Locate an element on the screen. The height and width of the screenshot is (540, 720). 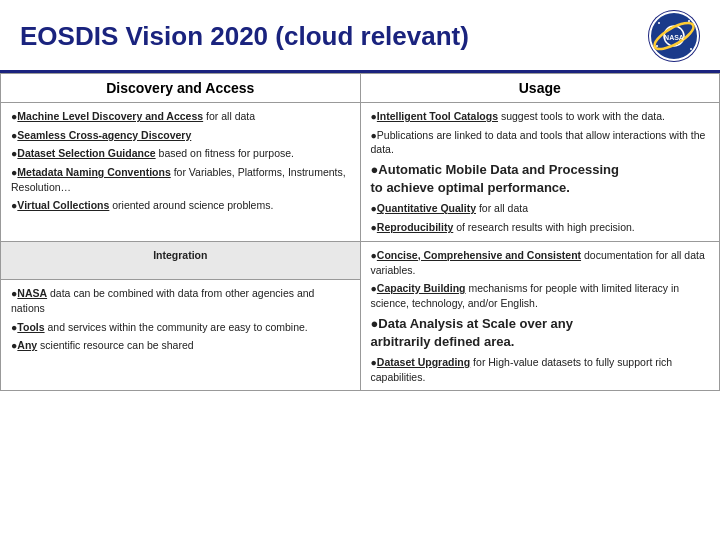
usage-item-quantitative: ●Quantitative Quality for all data is located at coordinates (540, 208).